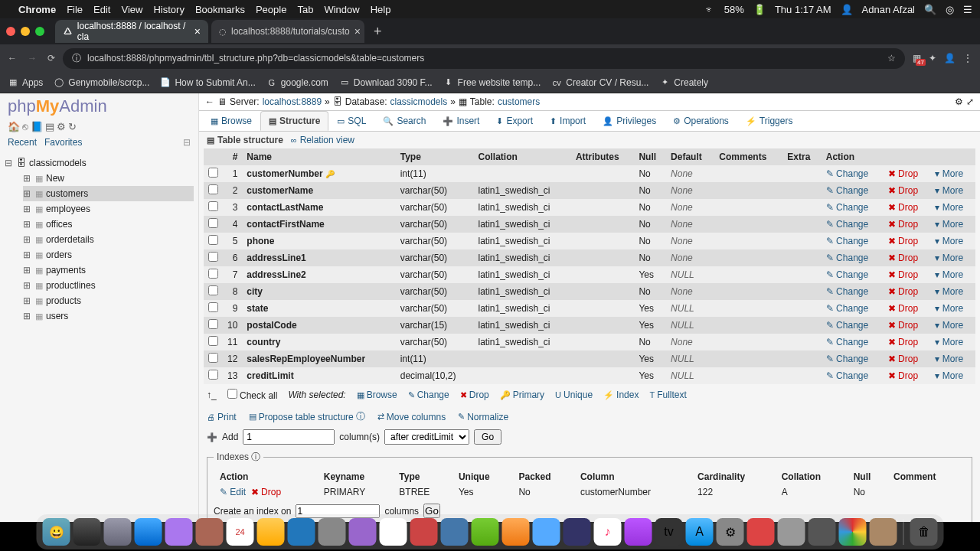 Image resolution: width=980 pixels, height=551 pixels. Describe the element at coordinates (684, 83) in the screenshot. I see `bookmark-item: ✦Creately` at that location.